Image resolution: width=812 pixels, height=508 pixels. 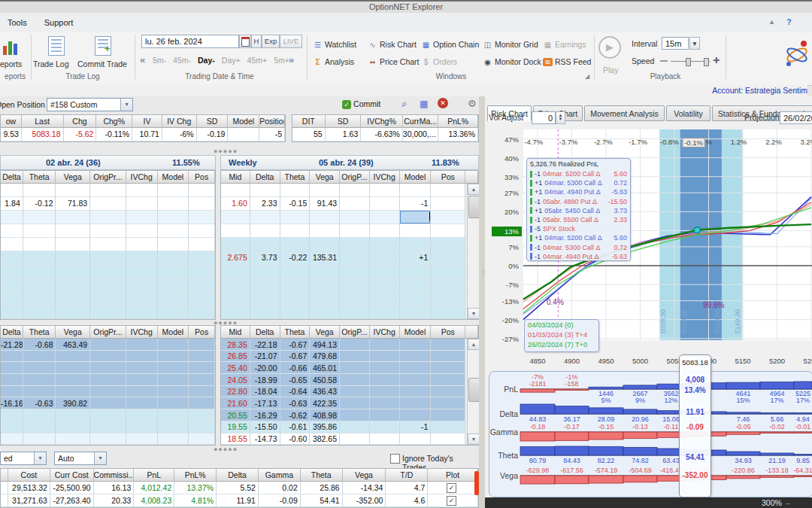 I want to click on grid-cell: -6.63%, so click(x=382, y=135).